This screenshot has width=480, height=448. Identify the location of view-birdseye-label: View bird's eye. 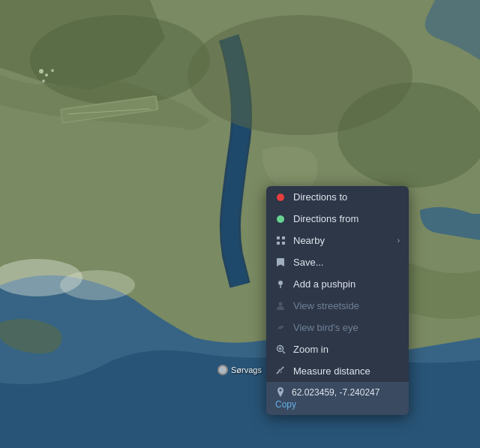
(346, 327).